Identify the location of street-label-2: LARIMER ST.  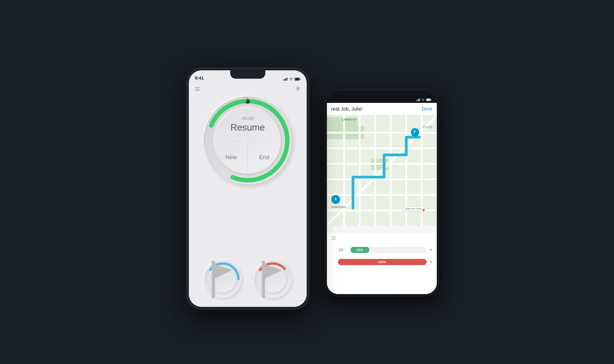
(349, 120).